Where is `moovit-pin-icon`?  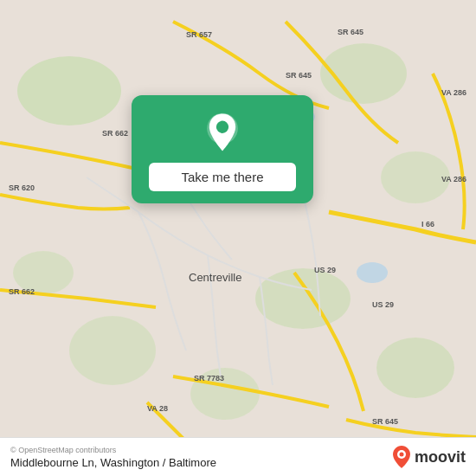
moovit-pin-icon is located at coordinates (402, 457).